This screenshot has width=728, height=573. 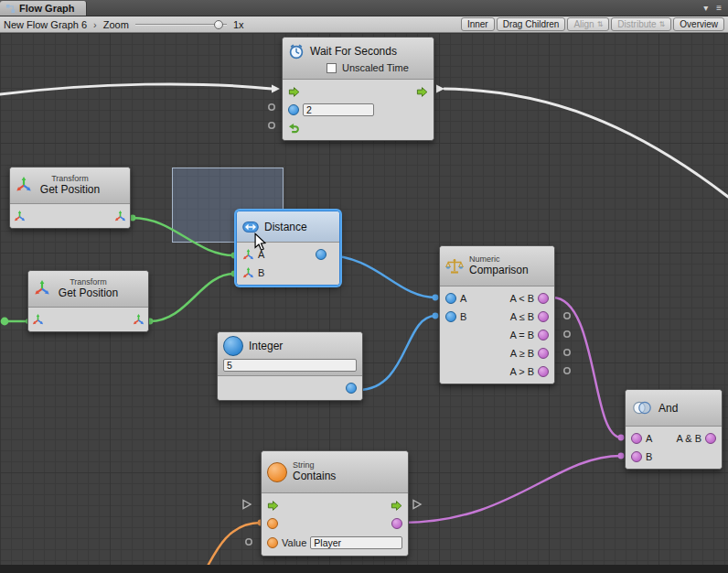 What do you see at coordinates (181, 25) in the screenshot?
I see `zoom-slider` at bounding box center [181, 25].